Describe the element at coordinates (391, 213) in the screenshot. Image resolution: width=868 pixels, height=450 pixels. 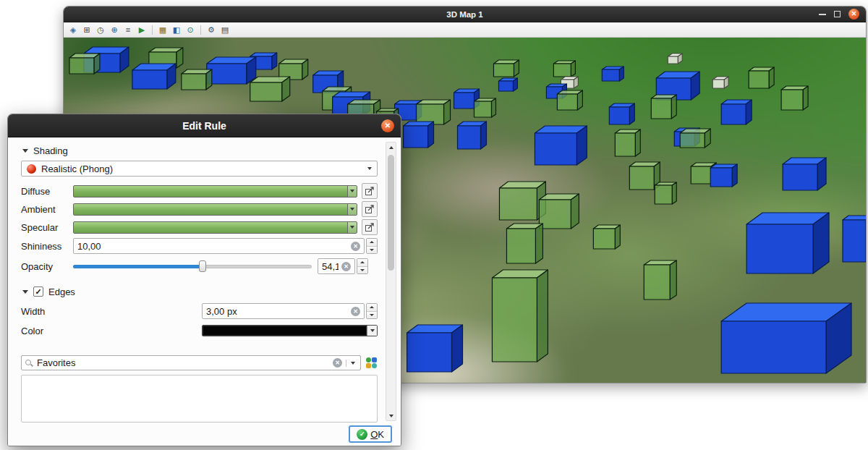
I see `scrollbar-thumb` at that location.